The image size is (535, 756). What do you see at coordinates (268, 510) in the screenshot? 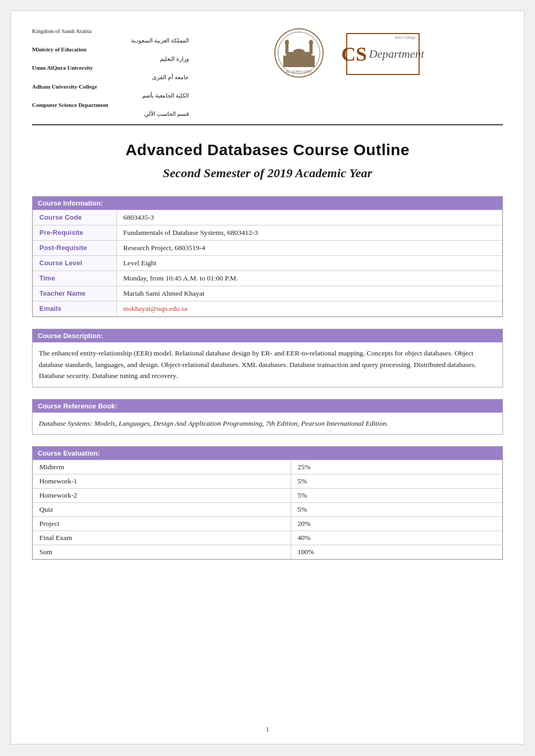
I see `table-row: Quiz 5%` at bounding box center [268, 510].